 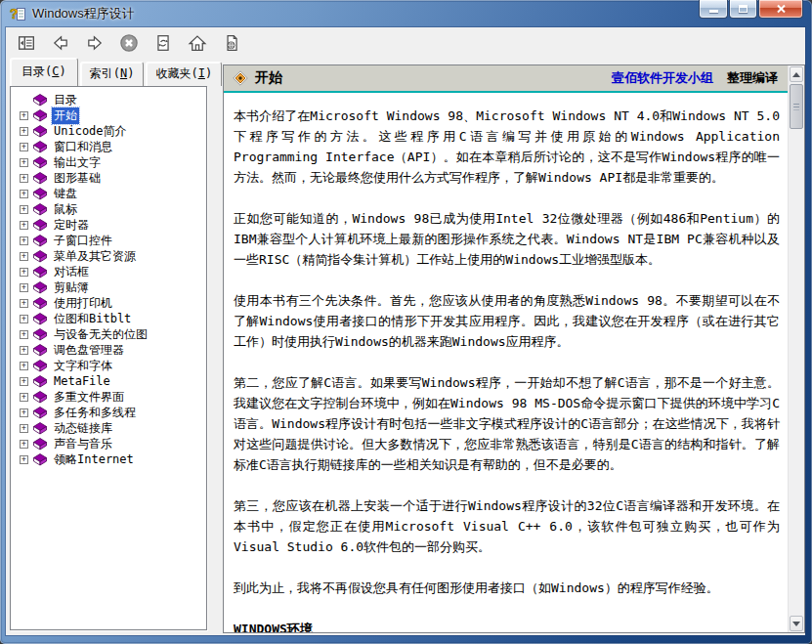 I want to click on tree-item: +使用打印机, so click(x=108, y=303).